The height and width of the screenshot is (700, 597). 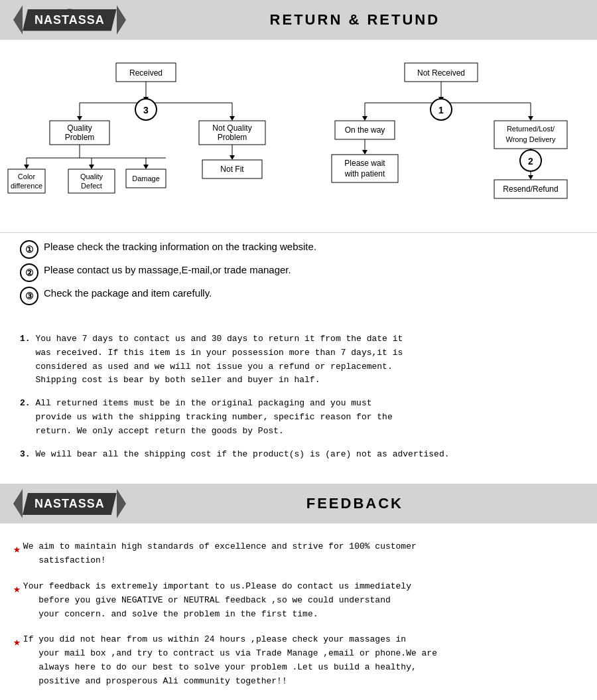 I want to click on svg-text: Not Quality, so click(x=232, y=128).